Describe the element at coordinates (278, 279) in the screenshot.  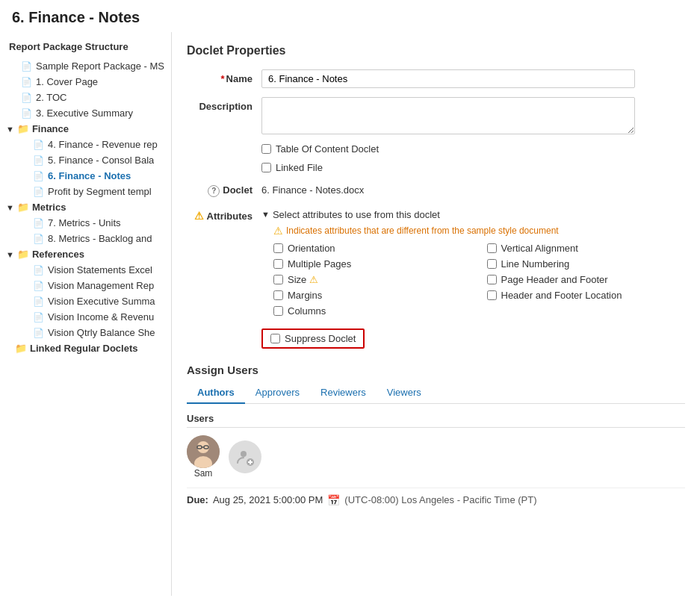
I see `attr-size-checkbox` at that location.